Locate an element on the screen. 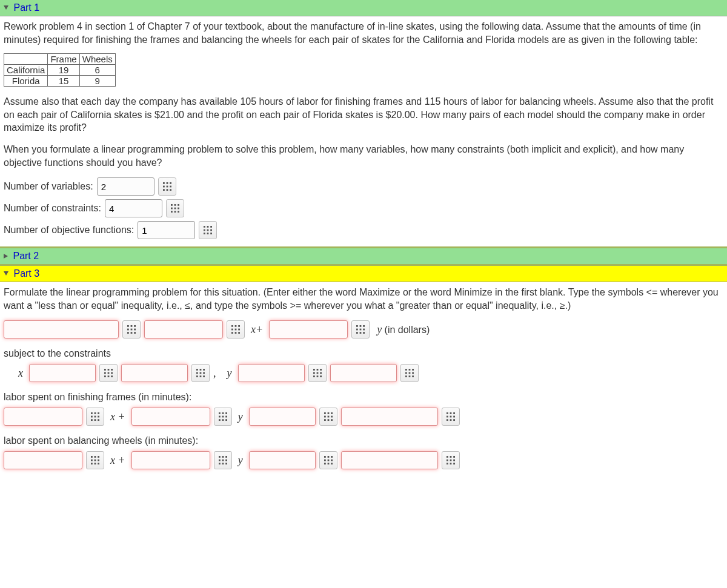 This screenshot has height=588, width=727. math-y: y is located at coordinates (241, 417).